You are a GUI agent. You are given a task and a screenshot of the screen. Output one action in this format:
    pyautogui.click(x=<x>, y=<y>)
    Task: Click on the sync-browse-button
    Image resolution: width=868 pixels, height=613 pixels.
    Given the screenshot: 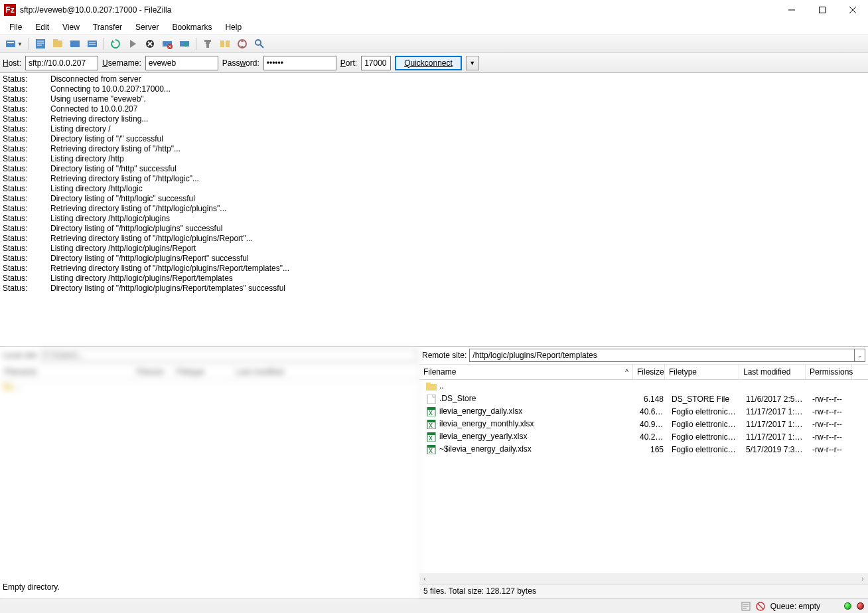 What is the action you would take?
    pyautogui.click(x=242, y=44)
    